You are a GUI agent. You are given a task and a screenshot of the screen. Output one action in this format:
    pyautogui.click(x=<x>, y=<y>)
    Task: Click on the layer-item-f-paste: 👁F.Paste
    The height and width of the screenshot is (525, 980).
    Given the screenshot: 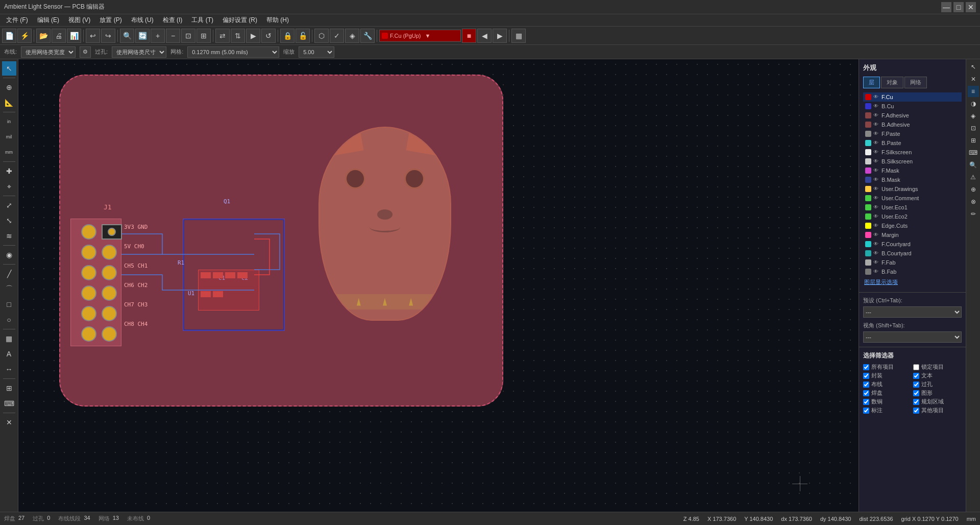 What is the action you would take?
    pyautogui.click(x=913, y=134)
    